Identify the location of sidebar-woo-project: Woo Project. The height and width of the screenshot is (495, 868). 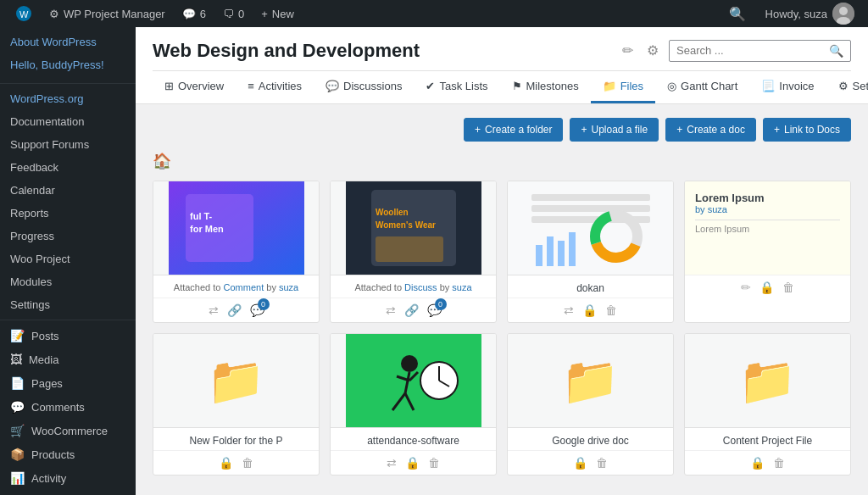
(68, 259).